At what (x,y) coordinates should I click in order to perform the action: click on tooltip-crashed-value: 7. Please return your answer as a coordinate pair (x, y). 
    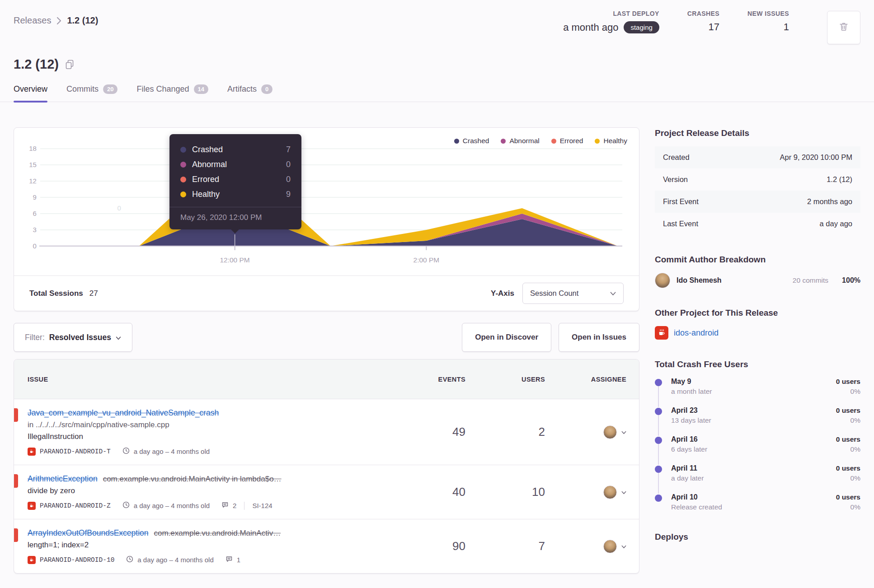
    Looking at the image, I should click on (288, 150).